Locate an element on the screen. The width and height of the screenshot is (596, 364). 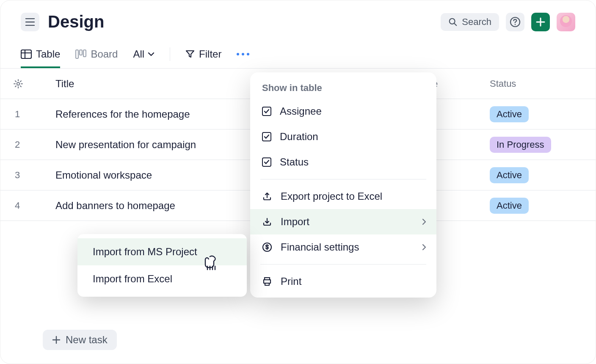
financial-settings-item: Financial settings is located at coordinates (343, 247).